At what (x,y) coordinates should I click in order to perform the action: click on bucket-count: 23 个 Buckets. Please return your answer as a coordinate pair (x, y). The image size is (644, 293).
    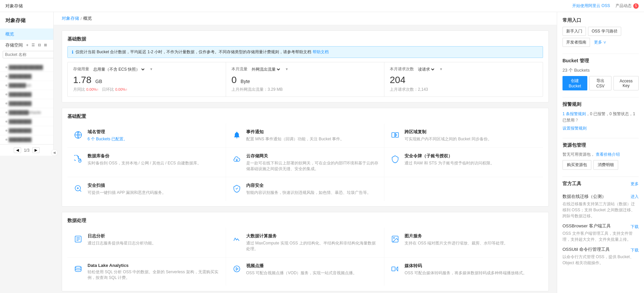
    Looking at the image, I should click on (600, 70).